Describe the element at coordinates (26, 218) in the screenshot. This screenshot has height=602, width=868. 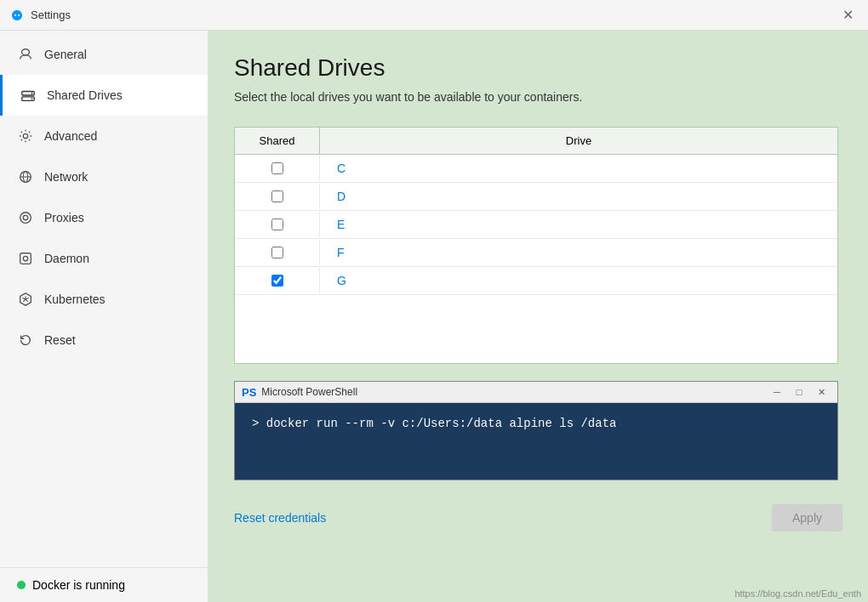
I see `proxies-icon` at that location.